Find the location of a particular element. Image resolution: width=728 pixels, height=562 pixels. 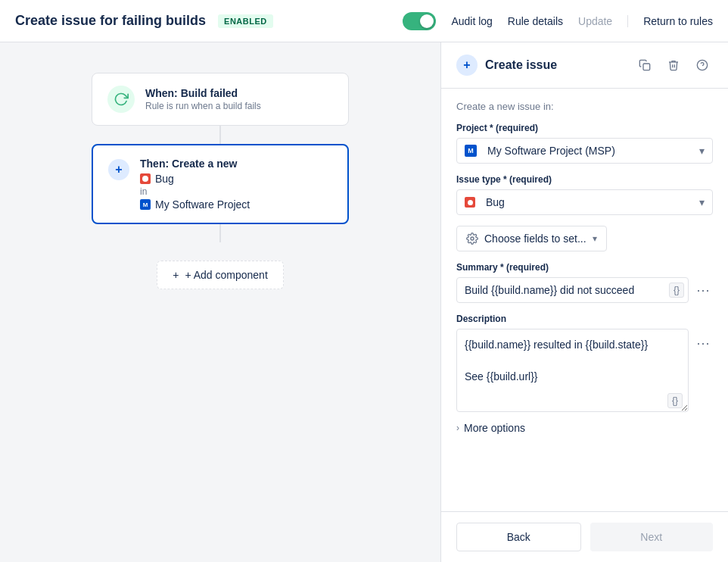

page-title: Create issue for failing builds is located at coordinates (110, 21).